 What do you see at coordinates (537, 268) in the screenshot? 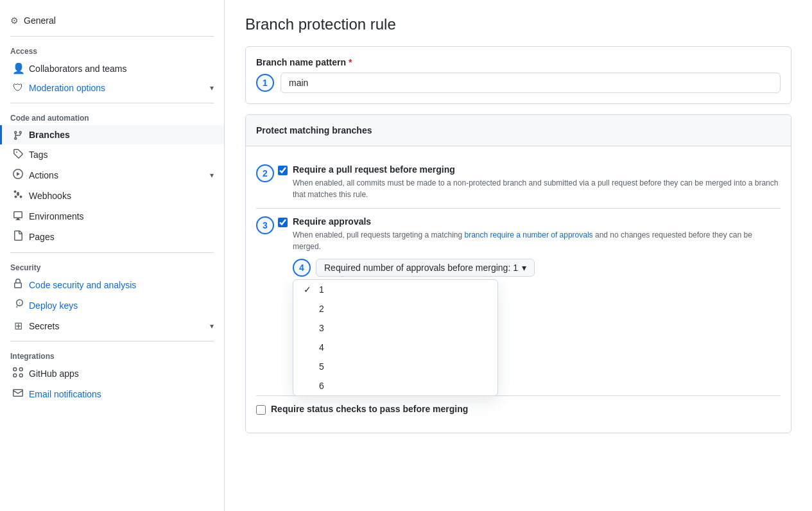
I see `approvals-dropdown-container: 4 Required number of approvals before me…` at bounding box center [537, 268].